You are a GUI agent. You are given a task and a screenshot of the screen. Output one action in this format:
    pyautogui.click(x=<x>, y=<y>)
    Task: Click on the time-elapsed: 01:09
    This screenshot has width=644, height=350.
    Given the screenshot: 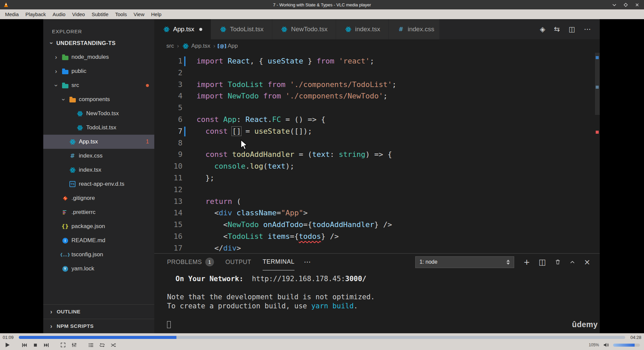 What is the action you would take?
    pyautogui.click(x=9, y=337)
    